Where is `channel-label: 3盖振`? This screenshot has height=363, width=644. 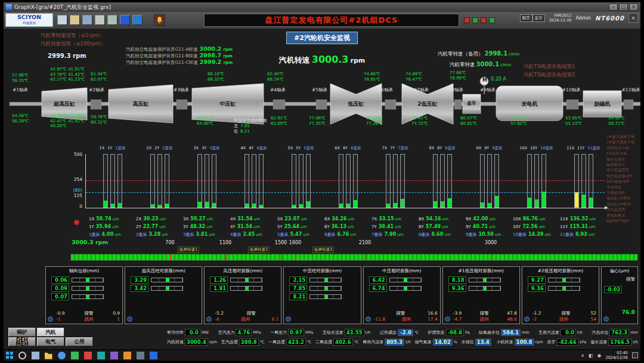
channel-label: 3盖振 is located at coordinates (188, 235).